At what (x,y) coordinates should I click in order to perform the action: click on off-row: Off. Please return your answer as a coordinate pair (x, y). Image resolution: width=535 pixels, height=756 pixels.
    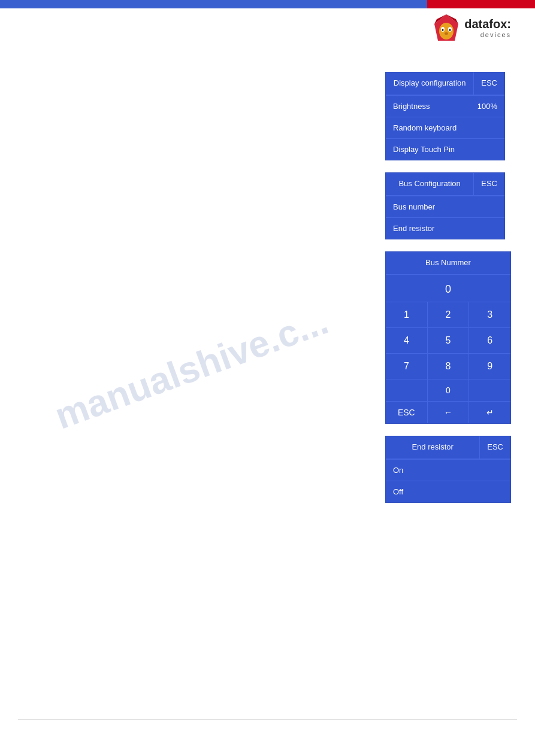
    Looking at the image, I should click on (448, 491).